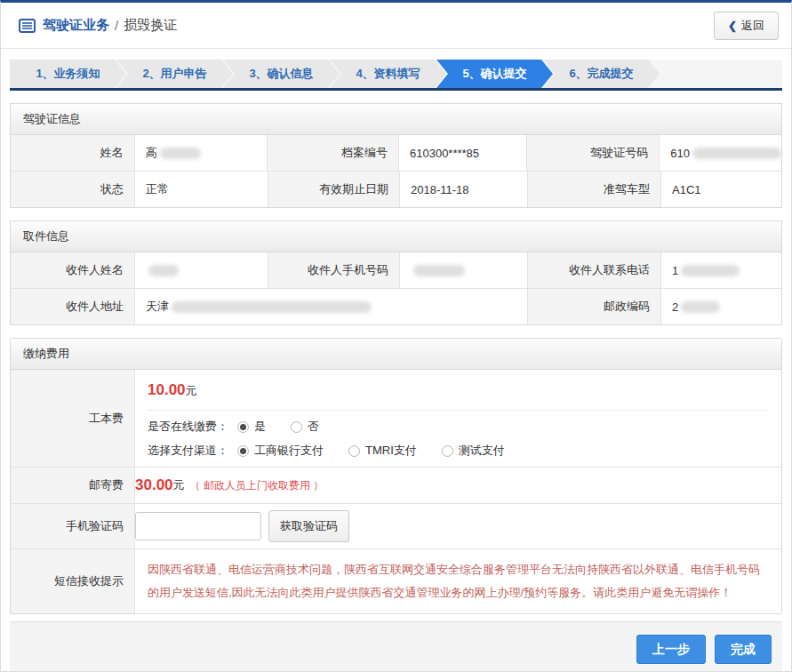 Image resolution: width=792 pixels, height=672 pixels. Describe the element at coordinates (396, 419) in the screenshot. I see `production-fee-row: 工本费 10.00元 是否在线缴费： 是 否 选择支付渠道：` at that location.